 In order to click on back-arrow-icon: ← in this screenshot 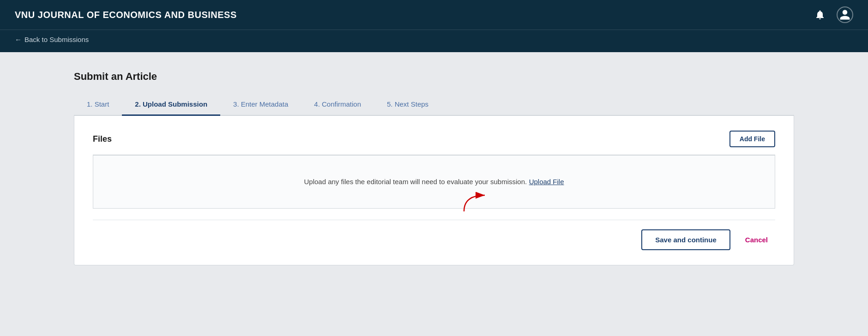, I will do `click(18, 40)`.